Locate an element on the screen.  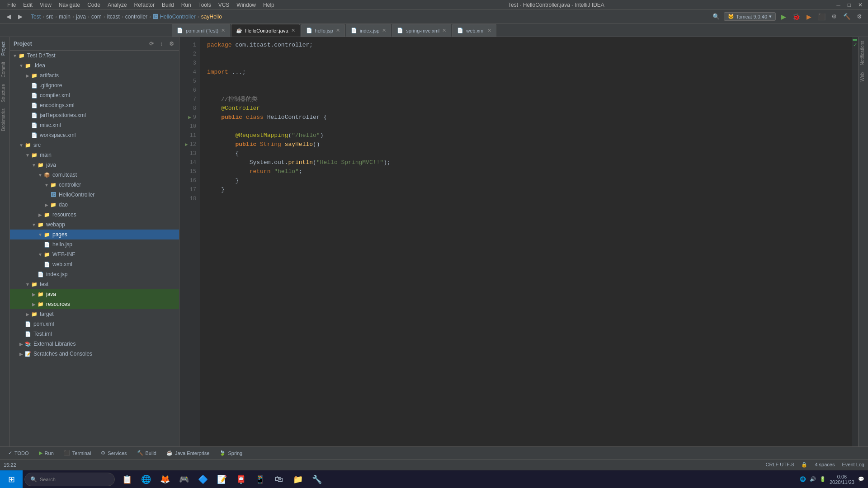
tab-hello-jsp: 📄 hello.jsp ✕ is located at coordinates (323, 30).